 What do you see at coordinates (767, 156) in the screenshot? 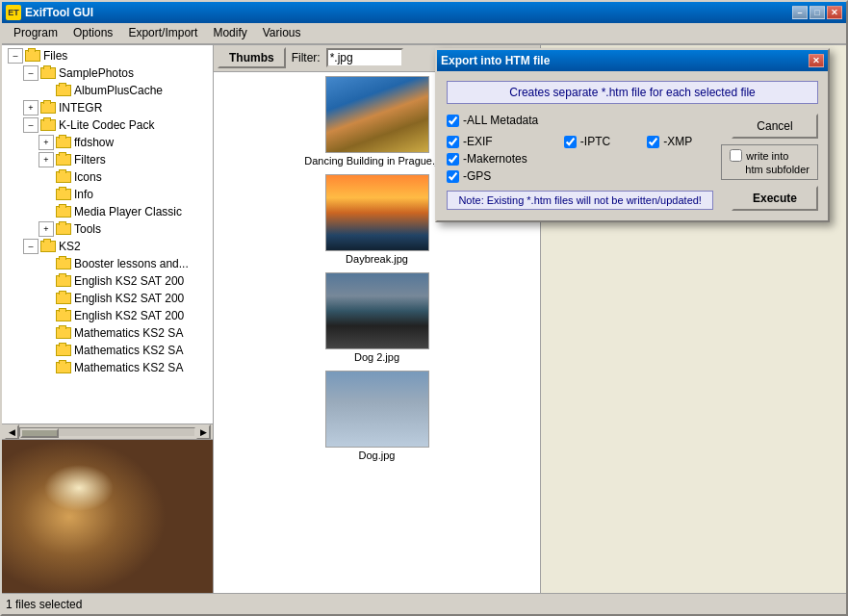
I see `write-into-label: write into` at bounding box center [767, 156].